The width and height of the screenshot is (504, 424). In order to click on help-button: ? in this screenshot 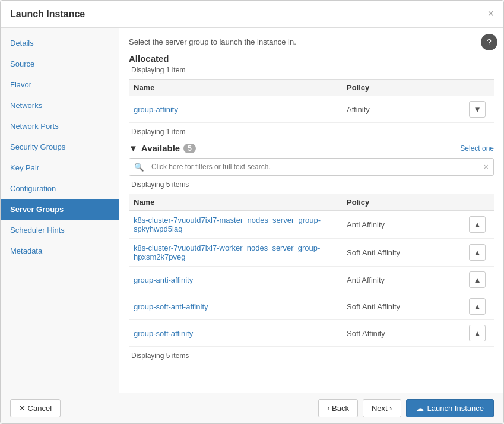, I will do `click(489, 42)`.